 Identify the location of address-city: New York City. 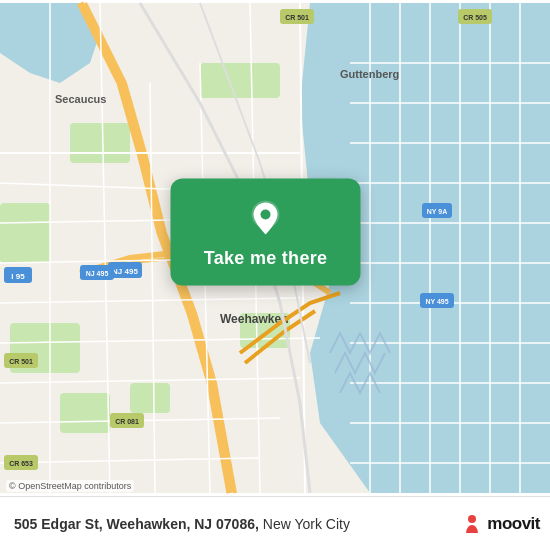
(306, 524).